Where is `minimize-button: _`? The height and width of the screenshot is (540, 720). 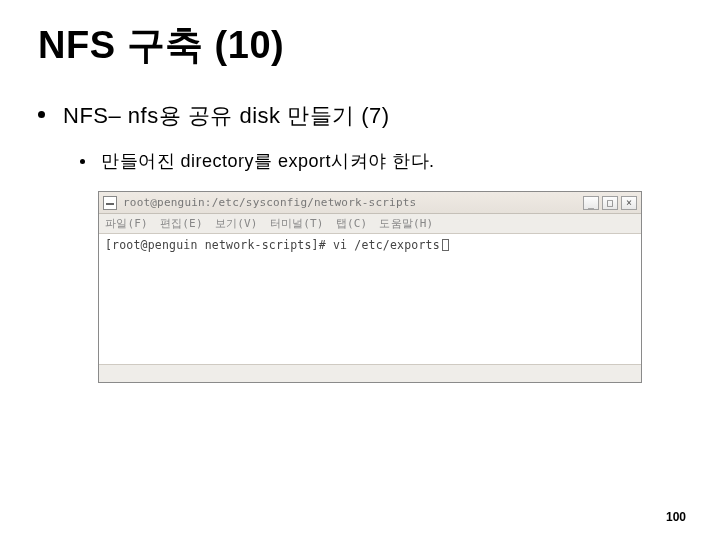 minimize-button: _ is located at coordinates (591, 203).